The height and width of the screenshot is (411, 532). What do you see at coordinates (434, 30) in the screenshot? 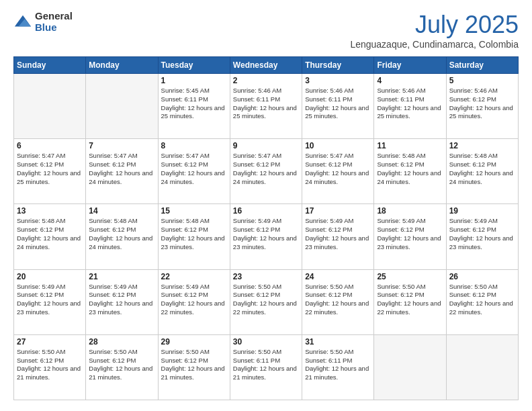
I see `title-block: July 2025 Lenguazaque, Cundinamarca, Col…` at bounding box center [434, 30].